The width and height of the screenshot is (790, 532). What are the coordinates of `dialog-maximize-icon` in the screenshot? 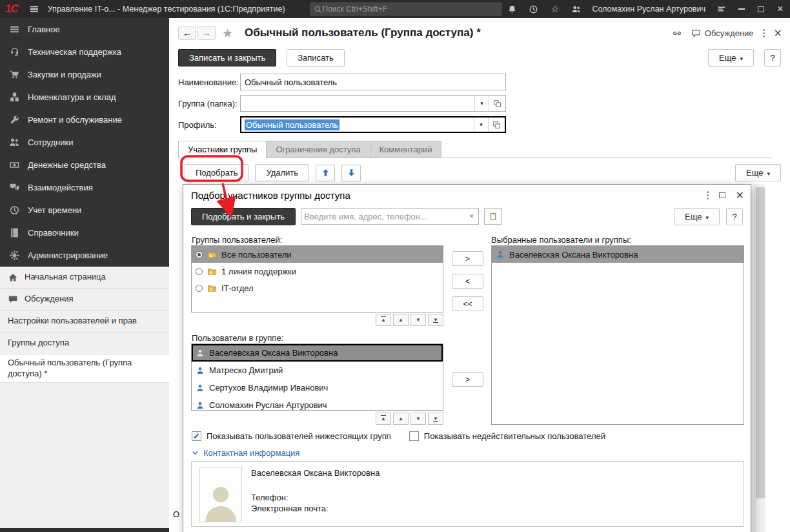 It's located at (722, 195).